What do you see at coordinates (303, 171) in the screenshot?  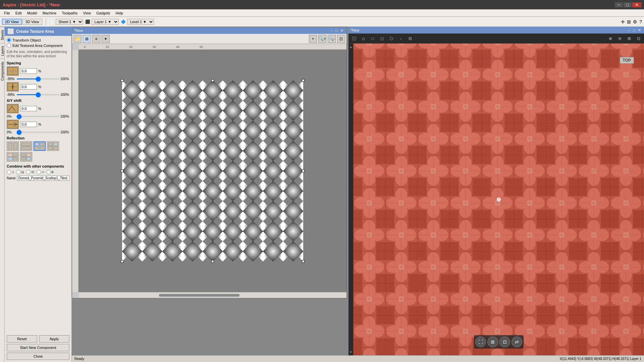 I see `handle-mr` at bounding box center [303, 171].